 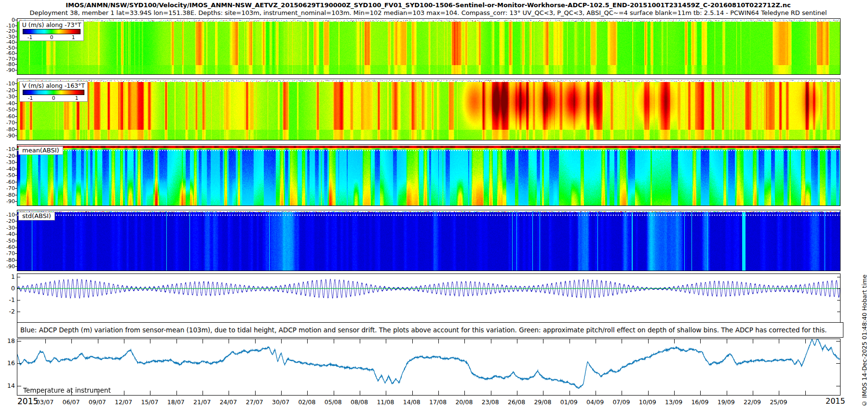 I want to click on depthvar-tick-label: 0, so click(x=8, y=288).